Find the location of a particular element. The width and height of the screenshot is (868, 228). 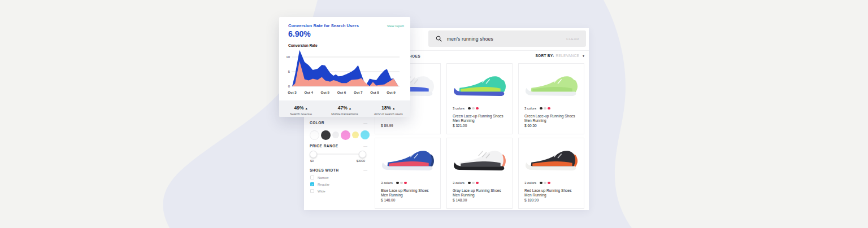

product-name: Green Lace-up Running Shoes is located at coordinates (480, 116).